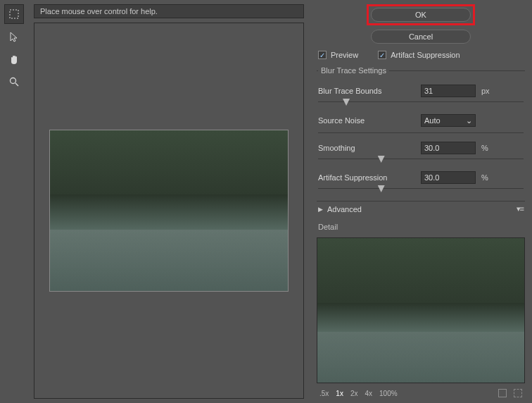 The width and height of the screenshot is (532, 403). I want to click on hint-bar: Place mouse over control for help., so click(169, 11).